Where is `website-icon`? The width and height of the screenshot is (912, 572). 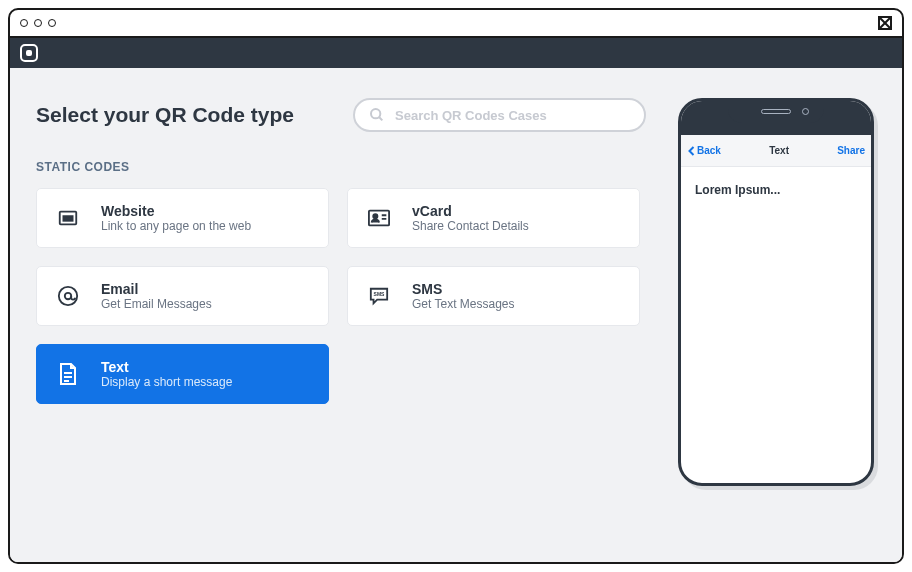
website-icon is located at coordinates (68, 218).